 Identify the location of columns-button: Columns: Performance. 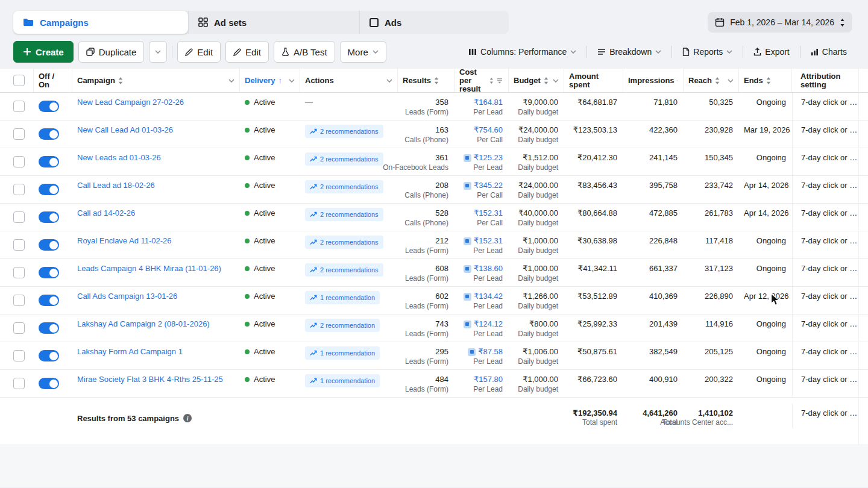
(522, 52).